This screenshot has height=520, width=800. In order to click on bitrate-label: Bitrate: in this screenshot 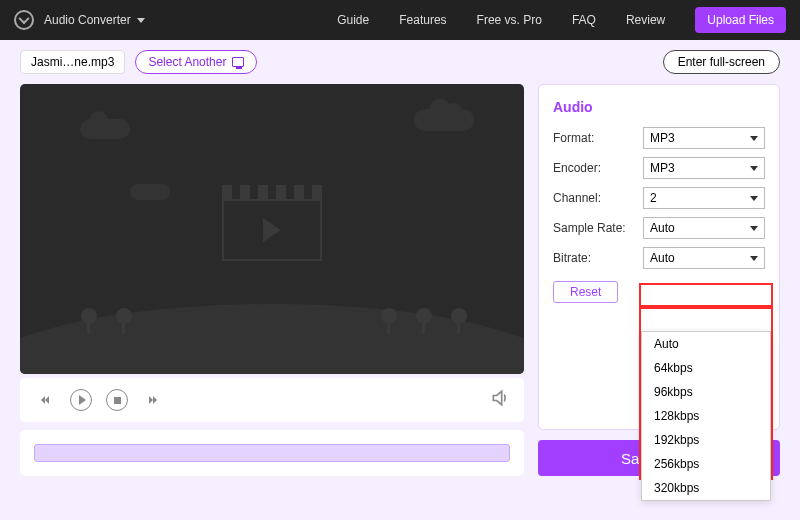, I will do `click(598, 258)`.